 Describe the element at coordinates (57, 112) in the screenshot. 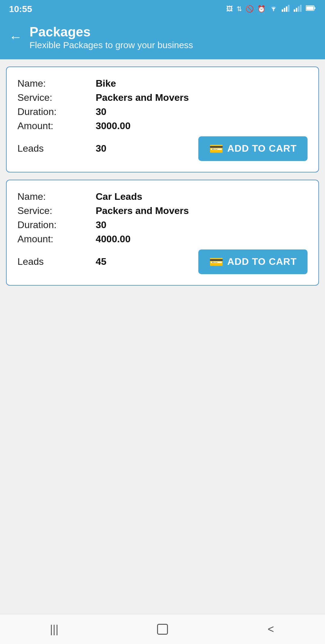

I see `duration-label-1: Duration:` at that location.